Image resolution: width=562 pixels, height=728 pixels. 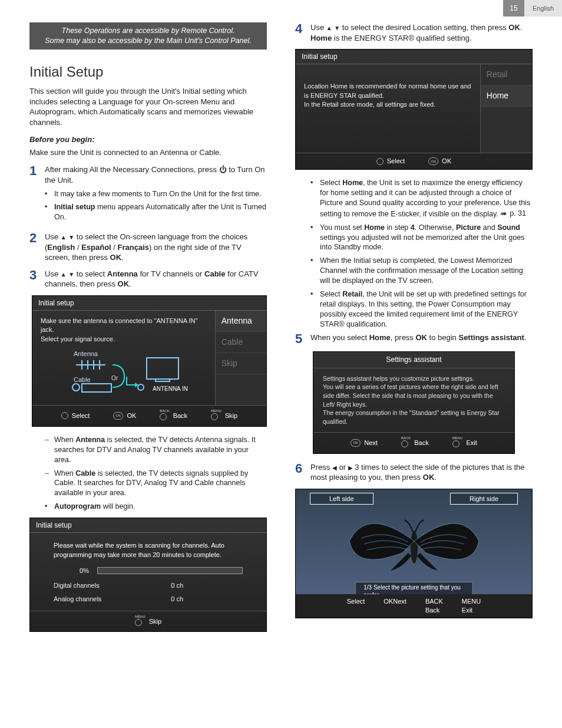 I want to click on osd-title: Settings assistant, so click(x=414, y=360).